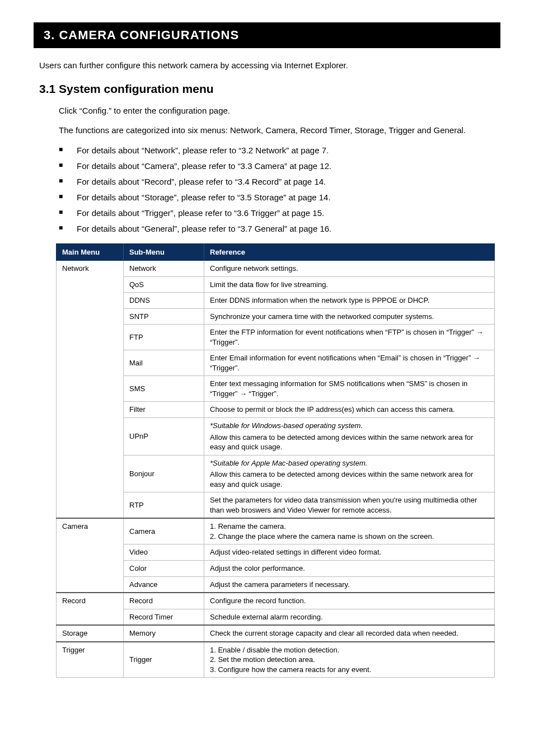 Image resolution: width=534 pixels, height=756 pixels. Describe the element at coordinates (349, 537) in the screenshot. I see `camera-ref-line2: 2. Change the place where the camera nam…` at that location.